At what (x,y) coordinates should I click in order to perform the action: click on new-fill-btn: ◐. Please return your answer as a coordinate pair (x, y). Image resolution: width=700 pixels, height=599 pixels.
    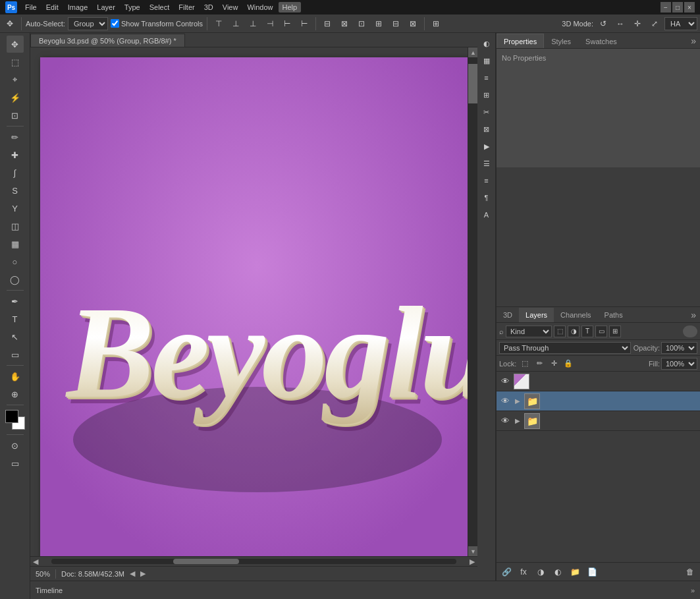
    Looking at the image, I should click on (558, 572).